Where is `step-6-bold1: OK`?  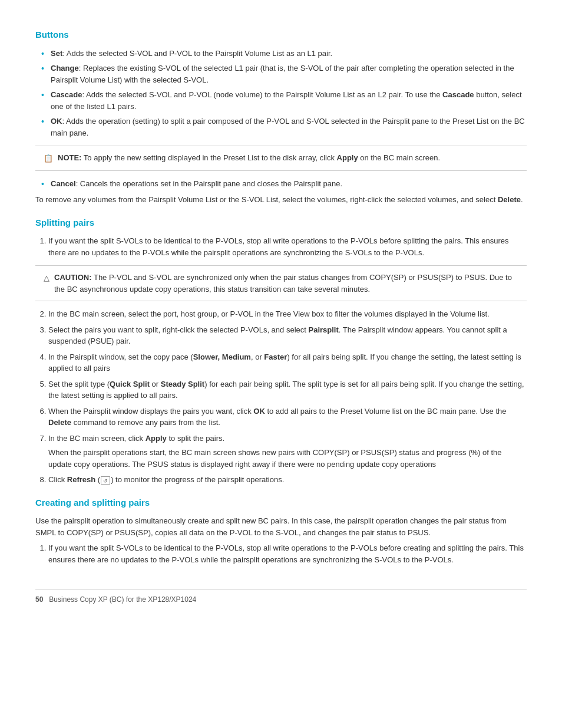 step-6-bold1: OK is located at coordinates (259, 411).